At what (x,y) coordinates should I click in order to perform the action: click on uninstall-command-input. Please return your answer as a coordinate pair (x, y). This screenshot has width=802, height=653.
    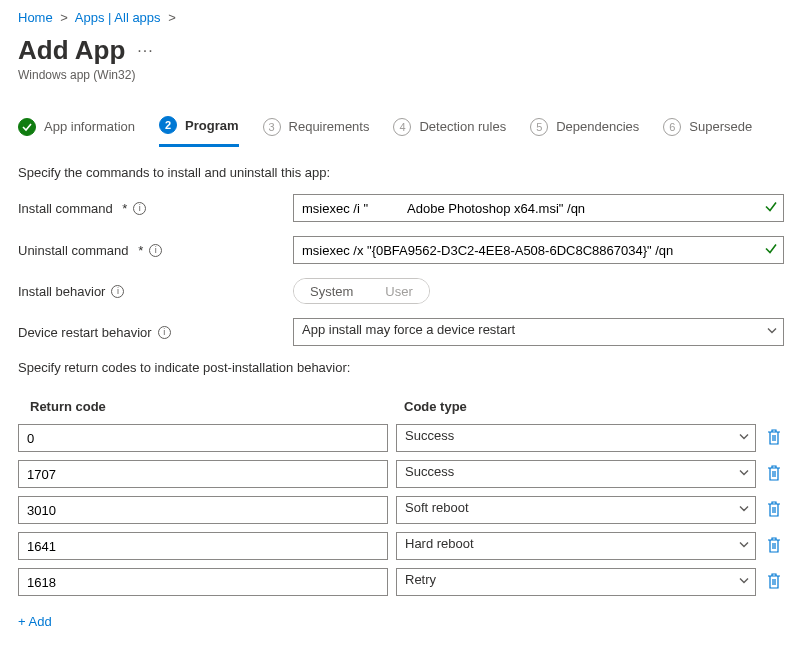
    Looking at the image, I should click on (538, 250).